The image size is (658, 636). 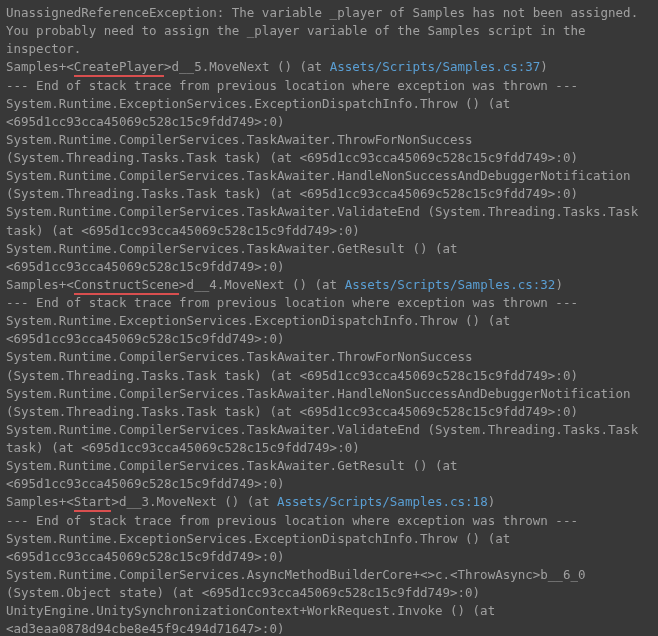 What do you see at coordinates (329, 584) in the screenshot?
I see `stack-frame: System.Runtime.CompilerServices.AsyncMet…` at bounding box center [329, 584].